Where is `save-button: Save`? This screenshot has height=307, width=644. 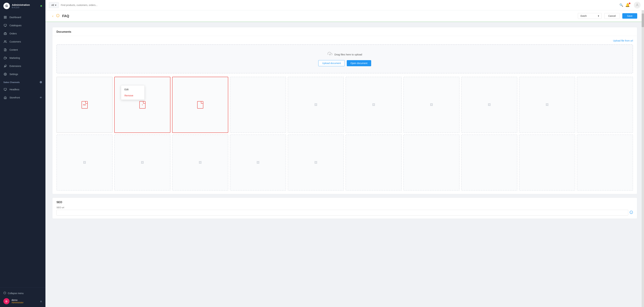 save-button: Save is located at coordinates (630, 16).